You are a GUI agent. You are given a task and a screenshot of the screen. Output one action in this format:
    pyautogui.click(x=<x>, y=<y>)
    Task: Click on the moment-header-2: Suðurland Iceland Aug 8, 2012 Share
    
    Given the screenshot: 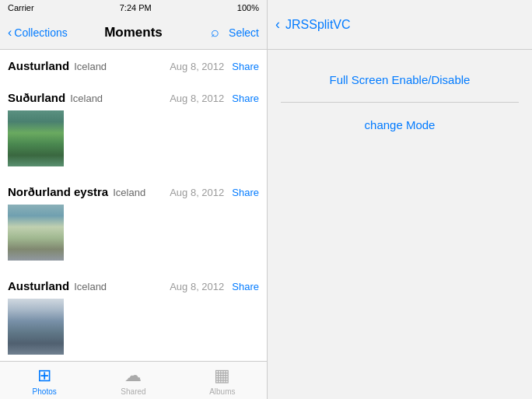 What is the action you would take?
    pyautogui.click(x=134, y=98)
    